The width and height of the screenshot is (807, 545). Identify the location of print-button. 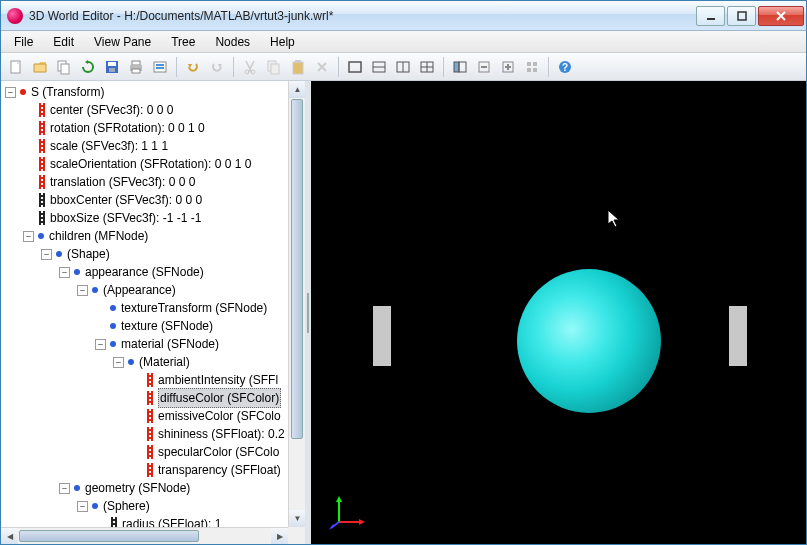
(136, 67).